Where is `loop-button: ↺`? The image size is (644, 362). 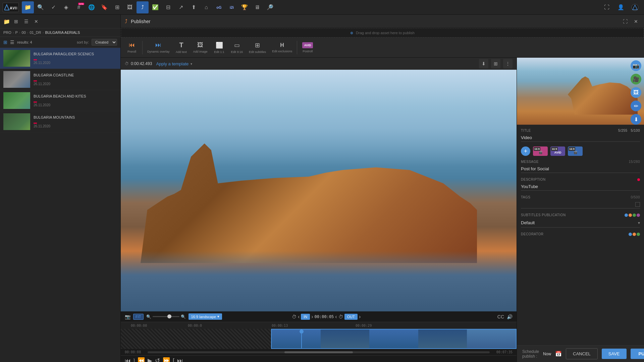
loop-button: ↺ is located at coordinates (158, 359).